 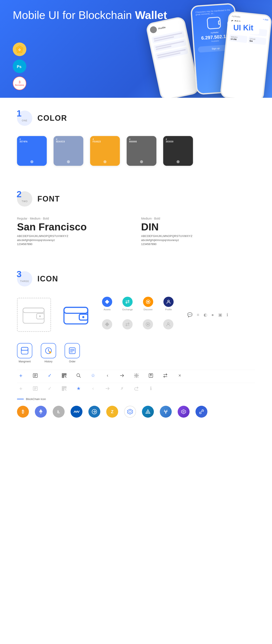 I want to click on grid-icon, so click(x=130, y=412).